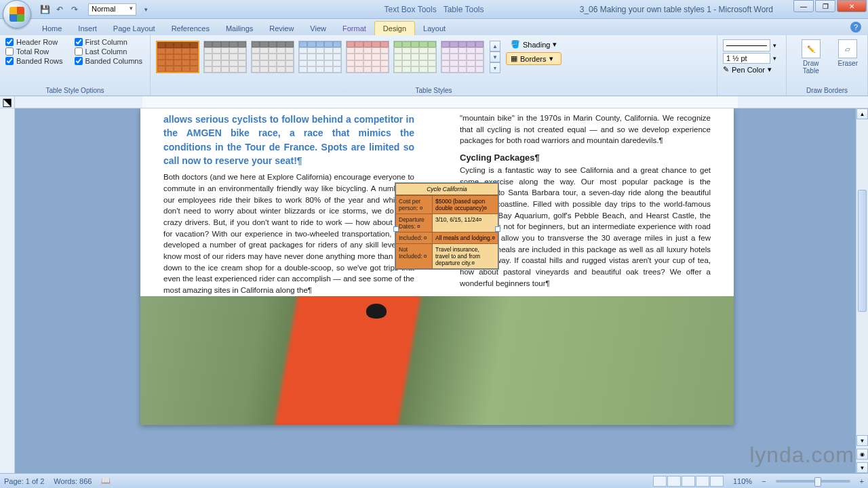 This screenshot has width=868, height=488. I want to click on embedded-table: Cycle California Cost per person: ¤ $500…, so click(447, 226).